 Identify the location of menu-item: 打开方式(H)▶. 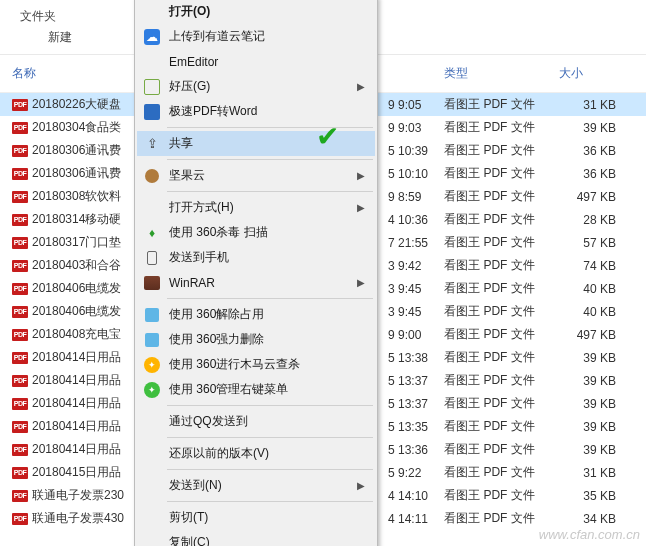
(256, 208).